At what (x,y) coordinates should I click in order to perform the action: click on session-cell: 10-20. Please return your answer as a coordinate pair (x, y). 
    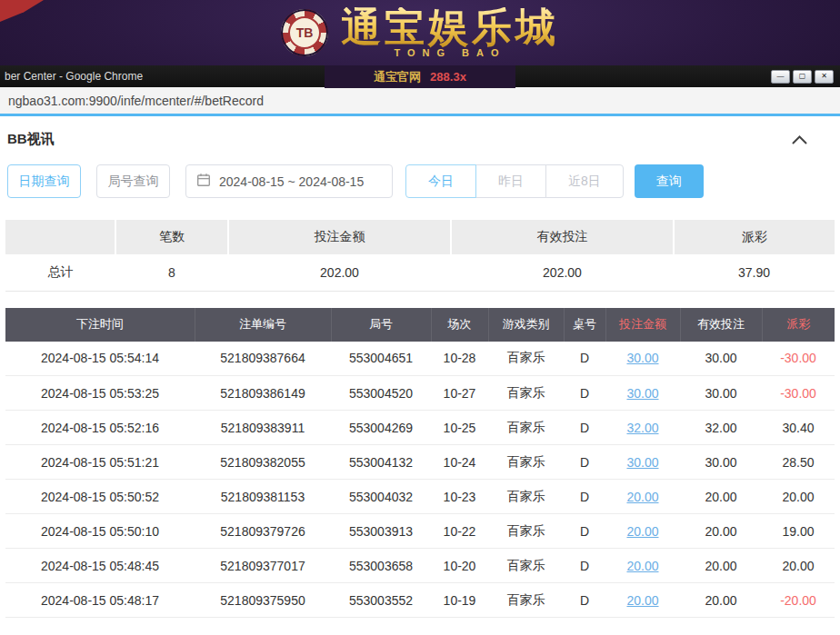
    Looking at the image, I should click on (460, 566).